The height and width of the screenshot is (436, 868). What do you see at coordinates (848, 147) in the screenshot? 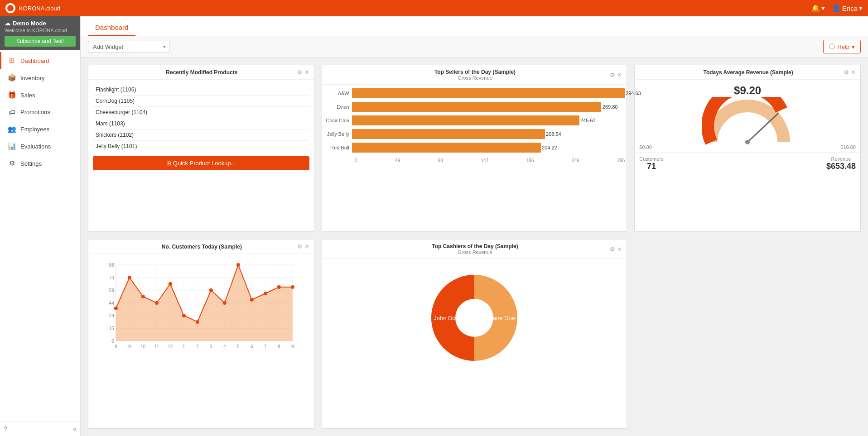
I see `gauge-max-label: $10.00` at bounding box center [848, 147].